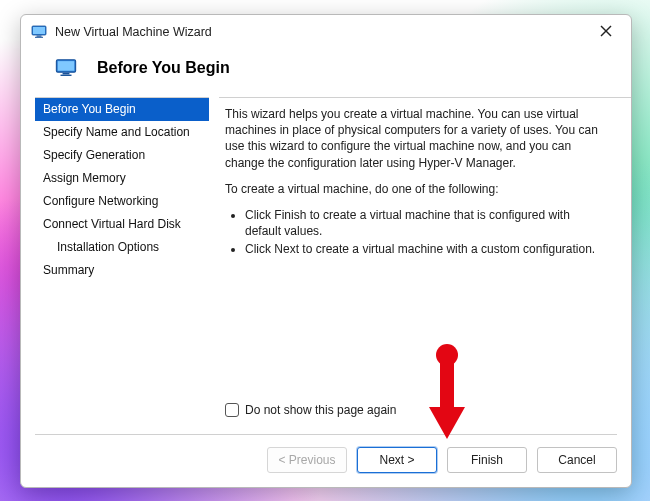 The width and height of the screenshot is (650, 501). What do you see at coordinates (122, 156) in the screenshot?
I see `sidebar-item-specify-generation: Specify Generation` at bounding box center [122, 156].